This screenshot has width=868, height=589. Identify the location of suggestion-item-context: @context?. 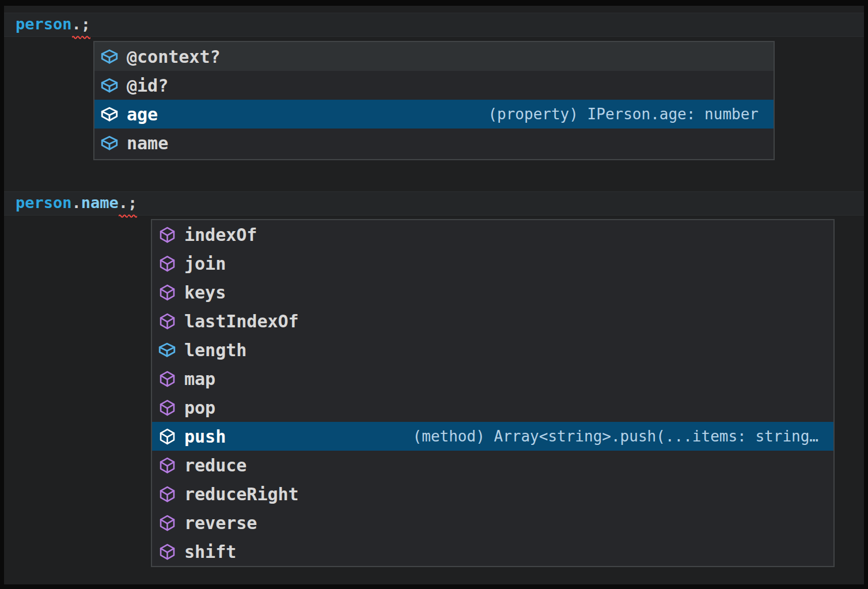
(434, 56).